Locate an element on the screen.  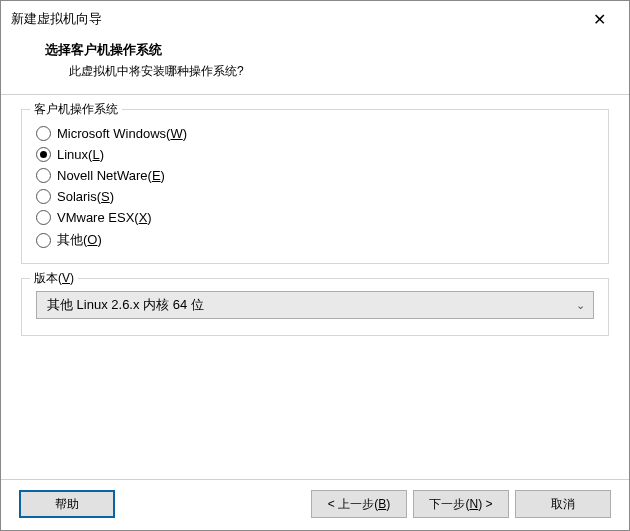
page-title: 选择客户机操作系统 is located at coordinates (325, 50).